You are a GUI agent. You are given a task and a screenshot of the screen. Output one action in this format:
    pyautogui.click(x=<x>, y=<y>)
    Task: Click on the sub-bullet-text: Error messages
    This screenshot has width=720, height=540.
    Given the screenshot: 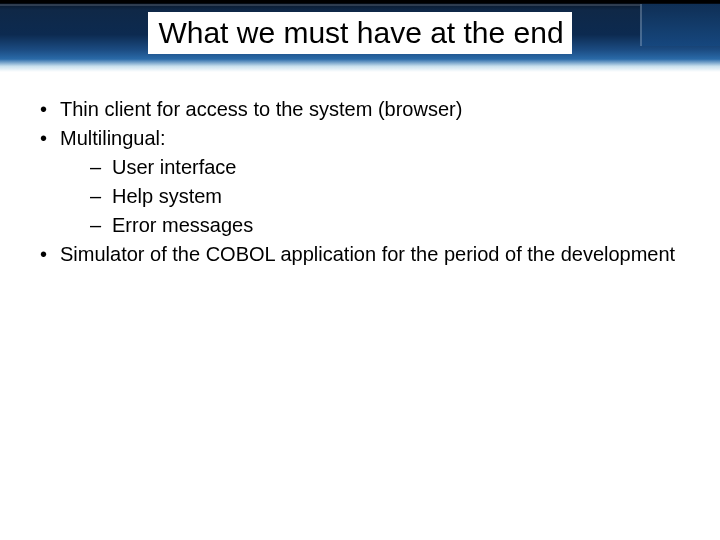 What is the action you would take?
    pyautogui.click(x=182, y=225)
    